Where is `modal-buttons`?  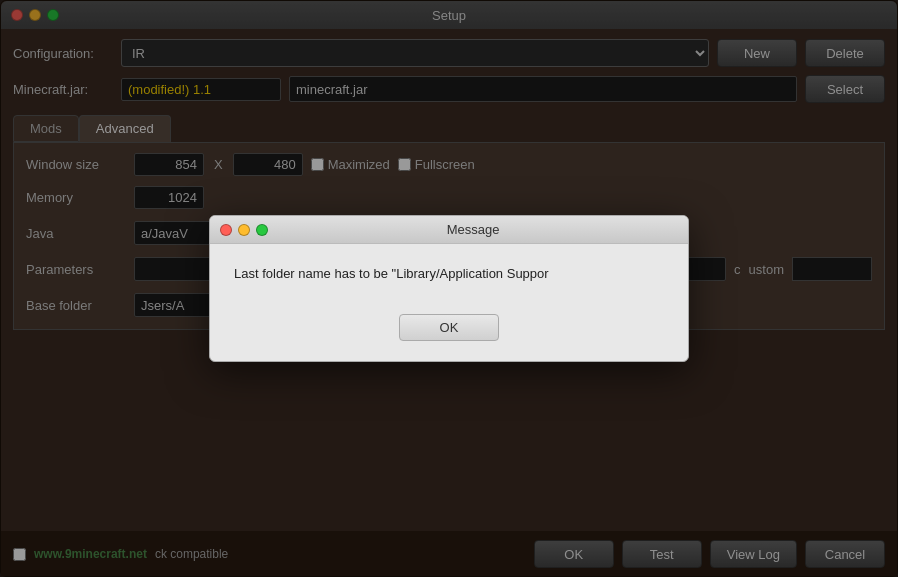 modal-buttons is located at coordinates (244, 230).